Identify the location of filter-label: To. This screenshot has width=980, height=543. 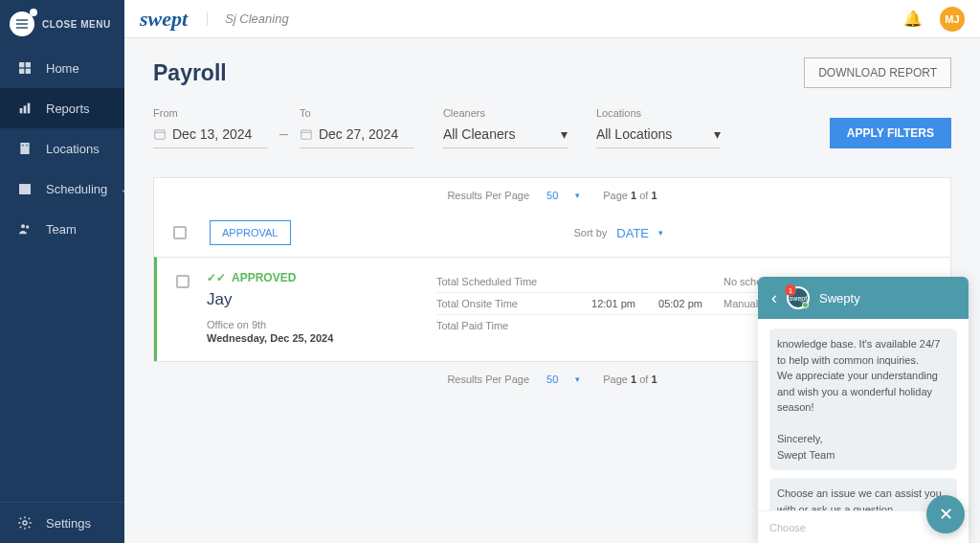
(357, 113).